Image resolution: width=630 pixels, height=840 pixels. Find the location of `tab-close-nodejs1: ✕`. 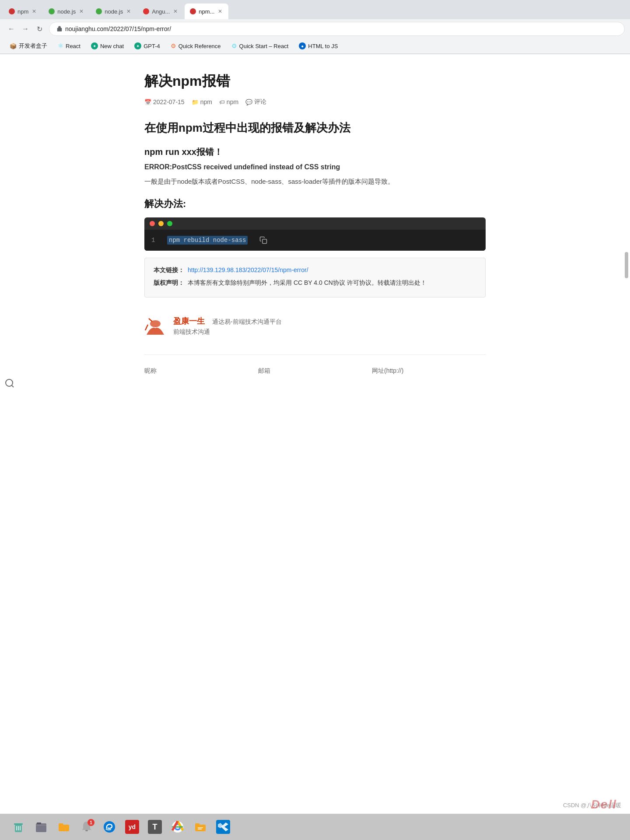

tab-close-nodejs1: ✕ is located at coordinates (81, 11).